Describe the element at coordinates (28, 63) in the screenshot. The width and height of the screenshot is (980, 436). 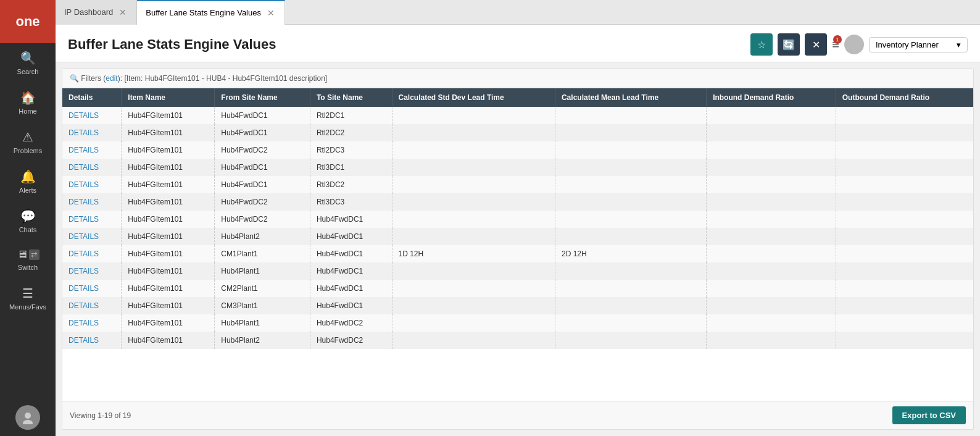
I see `sidebar-item-search: 🔍 Search` at that location.